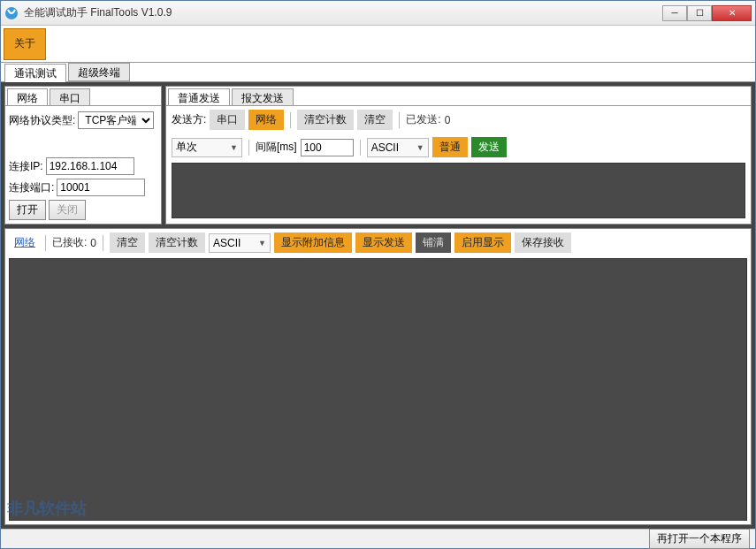  I want to click on sender-network-button: 网络, so click(266, 120).